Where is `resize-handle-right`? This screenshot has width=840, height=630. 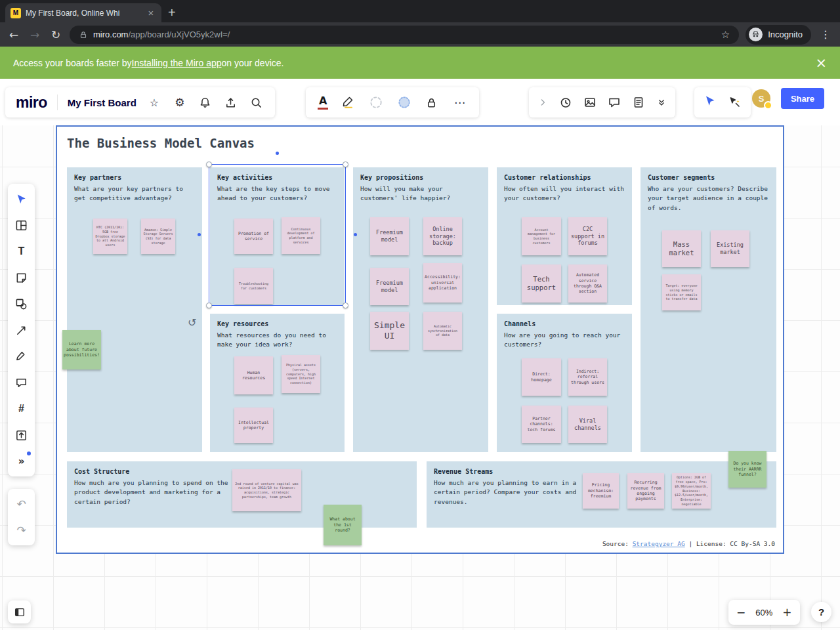
resize-handle-right is located at coordinates (356, 235).